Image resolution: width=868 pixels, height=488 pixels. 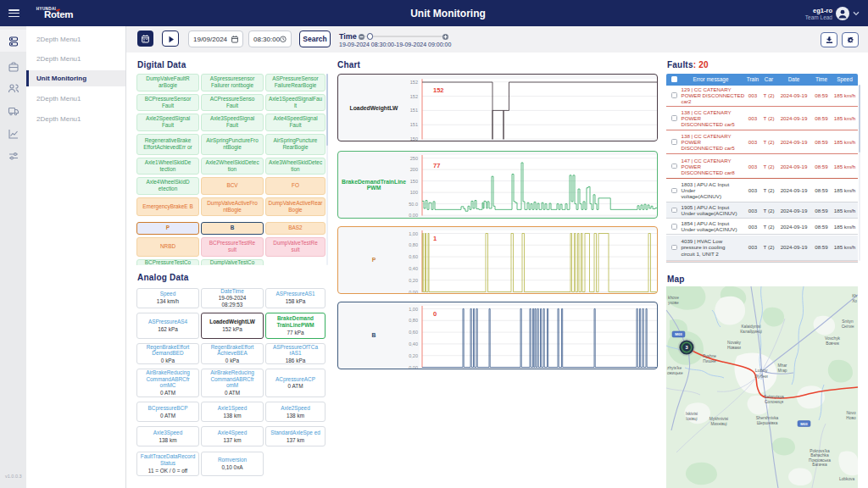 I want to click on svg-text: Kalaidyntsi, so click(x=751, y=327).